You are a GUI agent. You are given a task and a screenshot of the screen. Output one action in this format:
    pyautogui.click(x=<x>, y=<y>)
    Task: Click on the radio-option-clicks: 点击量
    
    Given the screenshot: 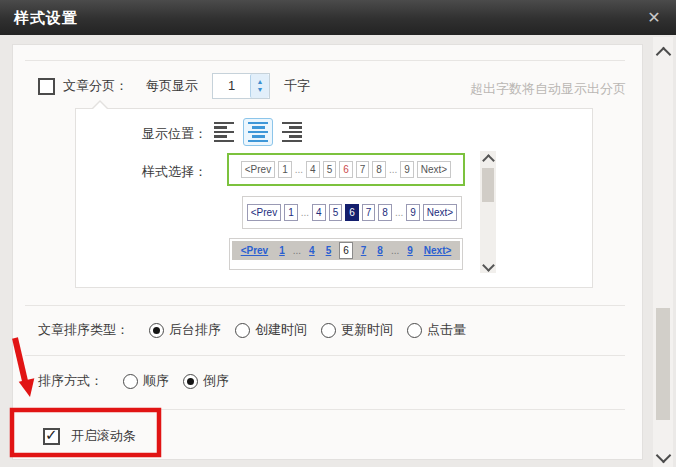 What is the action you would take?
    pyautogui.click(x=436, y=330)
    